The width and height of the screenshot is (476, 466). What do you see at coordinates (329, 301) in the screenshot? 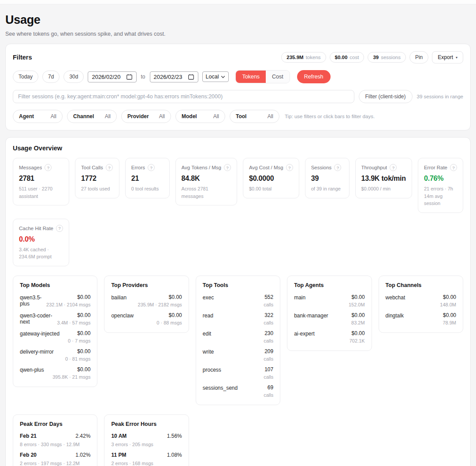
I see `list-item: main$0.00152.0M` at bounding box center [329, 301].